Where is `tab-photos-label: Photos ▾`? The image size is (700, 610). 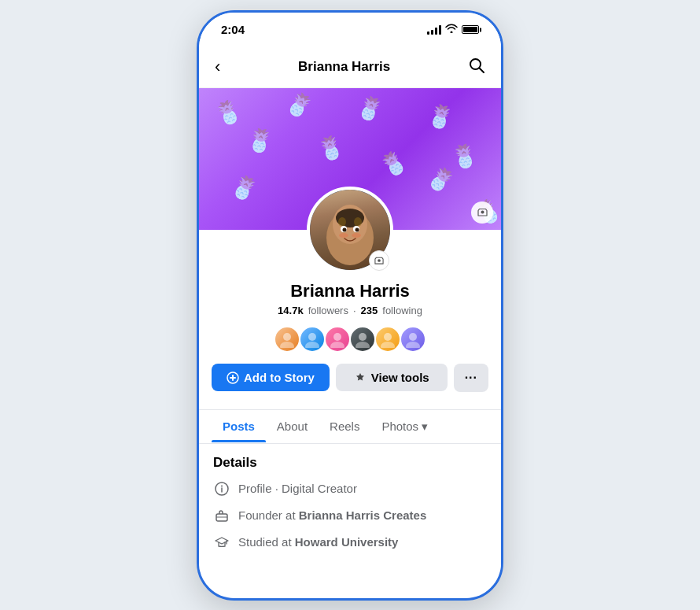
tab-photos-label: Photos ▾ is located at coordinates (404, 427).